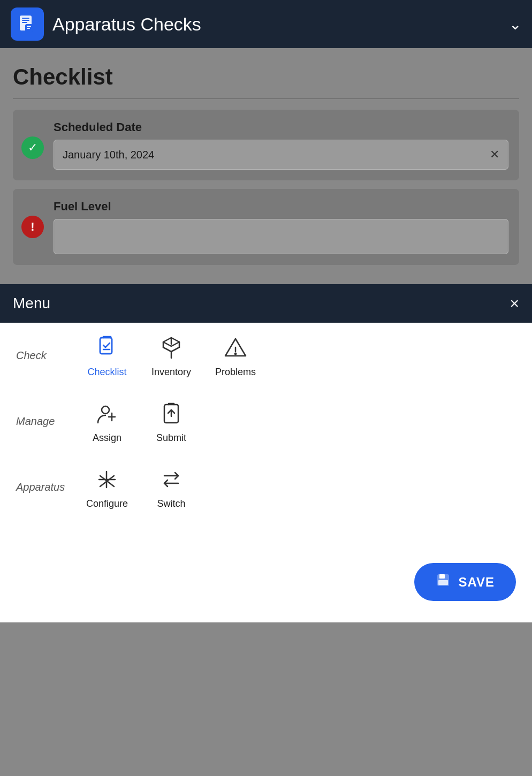 This screenshot has height=776, width=532. What do you see at coordinates (235, 372) in the screenshot?
I see `menu-item-label-problems: Problems` at bounding box center [235, 372].